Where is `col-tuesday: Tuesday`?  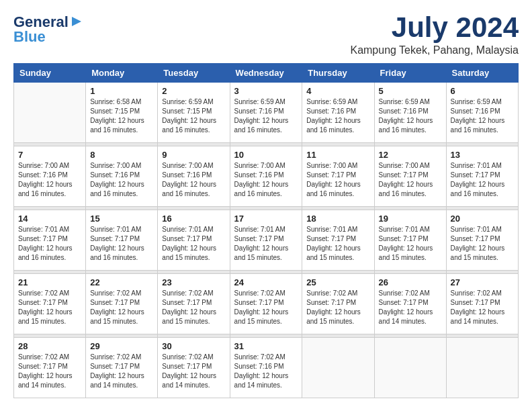 col-tuesday: Tuesday is located at coordinates (193, 73).